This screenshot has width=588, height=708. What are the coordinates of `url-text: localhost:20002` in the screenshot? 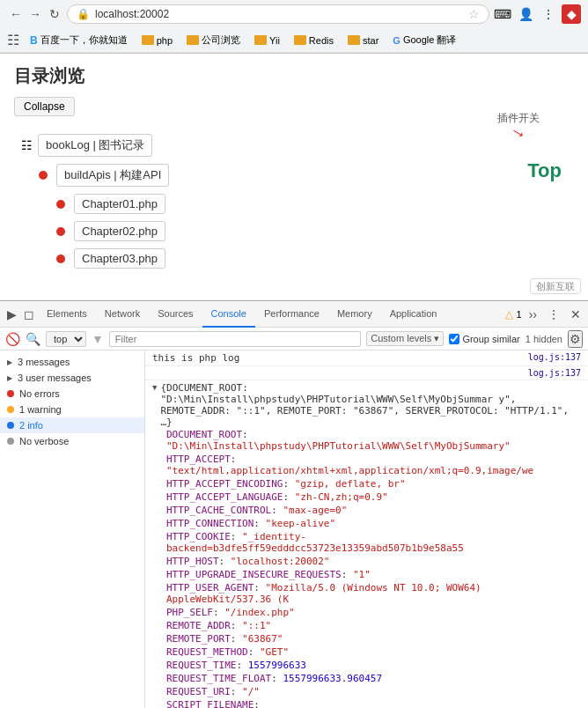 It's located at (132, 14).